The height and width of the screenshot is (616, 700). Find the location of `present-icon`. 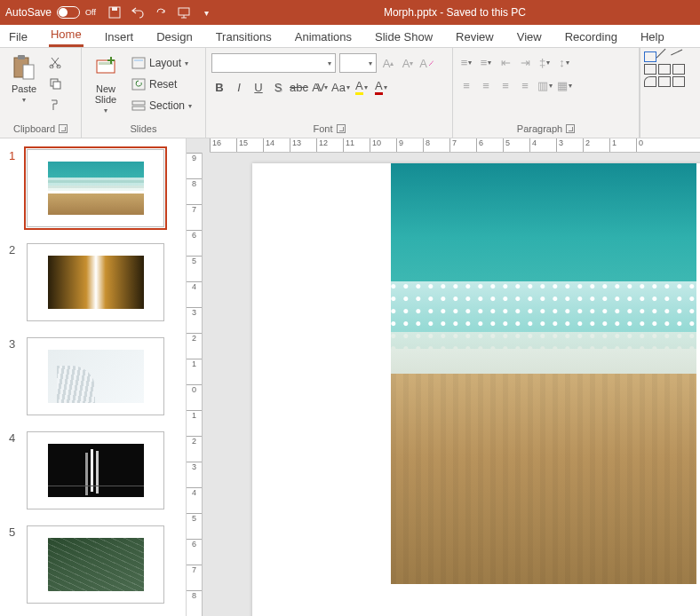

present-icon is located at coordinates (184, 12).